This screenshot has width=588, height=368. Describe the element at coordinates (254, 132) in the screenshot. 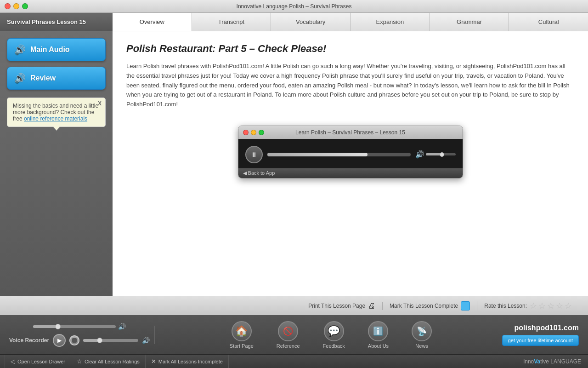

I see `player-min-btn` at that location.